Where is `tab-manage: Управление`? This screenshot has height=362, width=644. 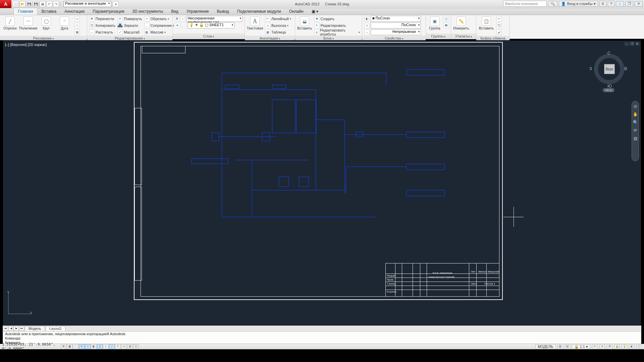 tab-manage: Управление is located at coordinates (198, 11).